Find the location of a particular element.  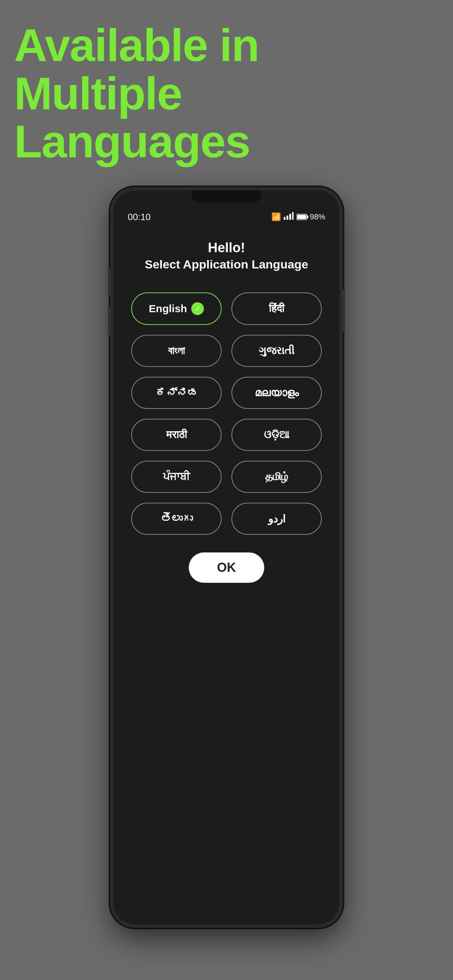

language-button-english: English ✓ is located at coordinates (176, 309).